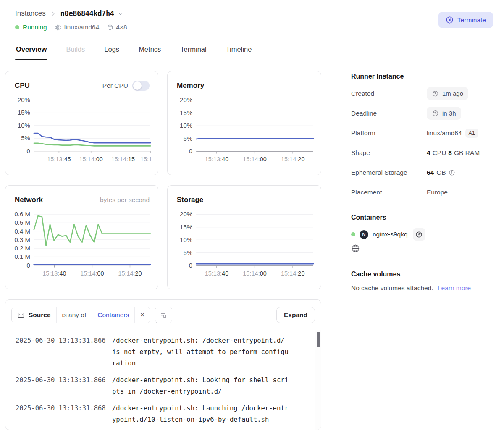  Describe the element at coordinates (81, 129) in the screenshot. I see `cpu-chart: 20%15%10%5%015:13:4515:14:0015:14:1515:1…` at that location.